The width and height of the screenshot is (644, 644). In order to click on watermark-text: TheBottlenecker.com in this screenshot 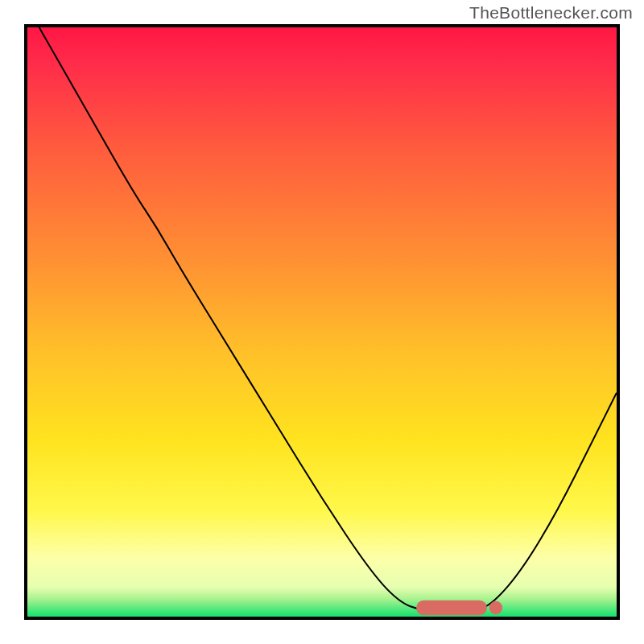, I will do `click(551, 13)`.